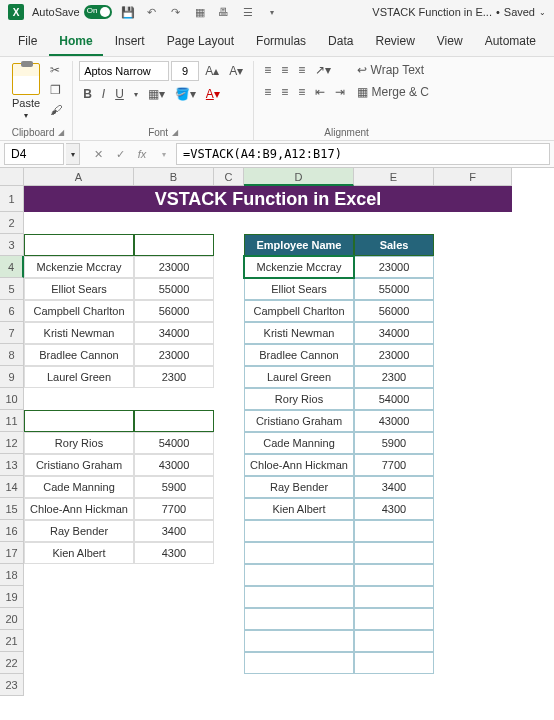  What do you see at coordinates (12, 245) in the screenshot?
I see `row-header-3: 3` at bounding box center [12, 245].